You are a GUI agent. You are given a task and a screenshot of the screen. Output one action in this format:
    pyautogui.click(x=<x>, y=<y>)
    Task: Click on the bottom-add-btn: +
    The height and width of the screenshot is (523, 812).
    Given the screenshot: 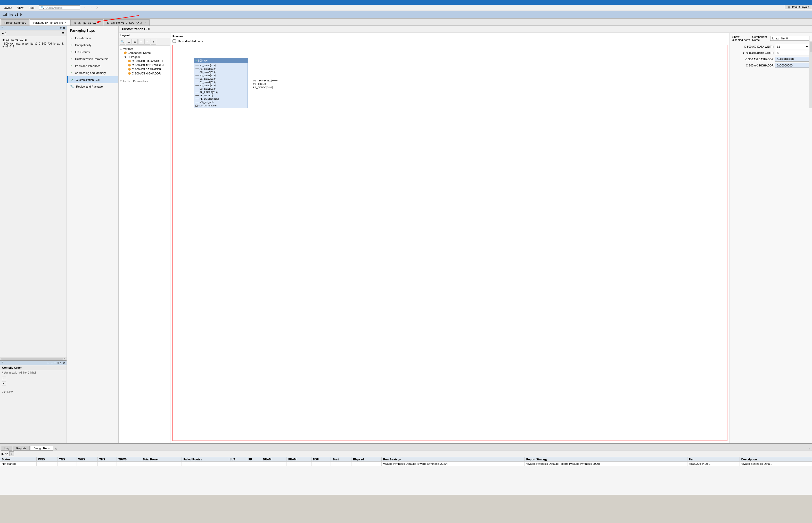 What is the action you would take?
    pyautogui.click(x=12, y=454)
    